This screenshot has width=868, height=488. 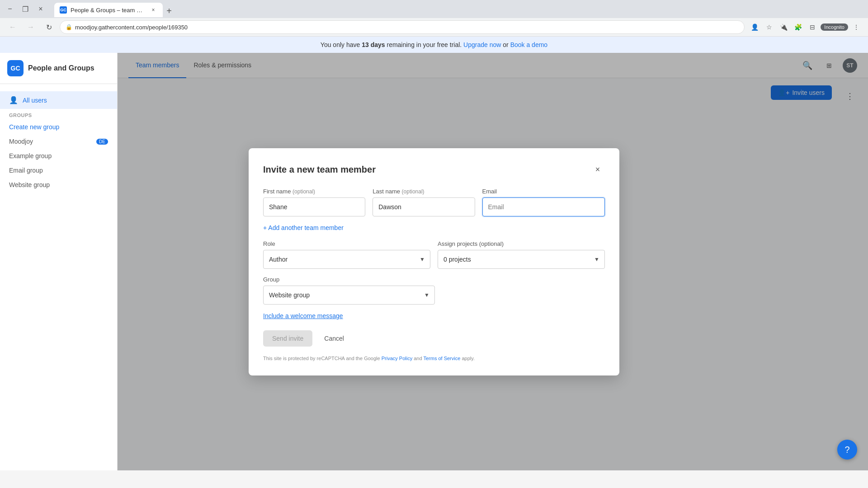 I want to click on notification-text-before: You only have, so click(x=341, y=45).